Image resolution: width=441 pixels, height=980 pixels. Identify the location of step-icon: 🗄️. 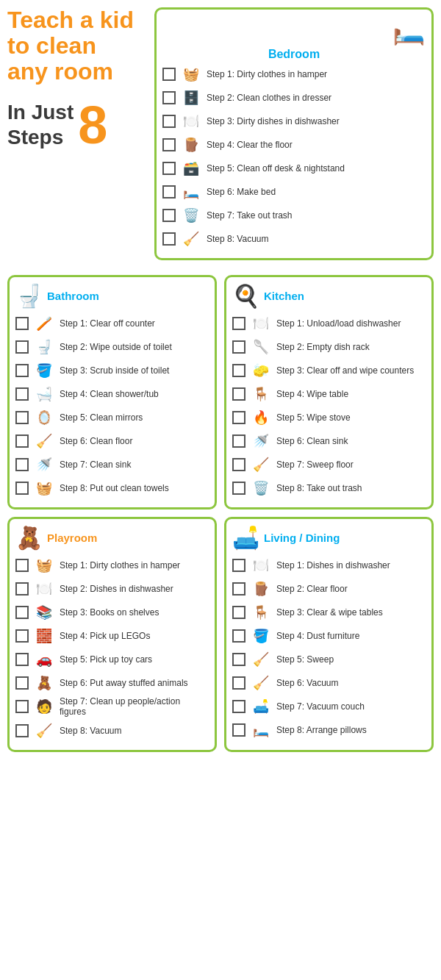
(191, 98).